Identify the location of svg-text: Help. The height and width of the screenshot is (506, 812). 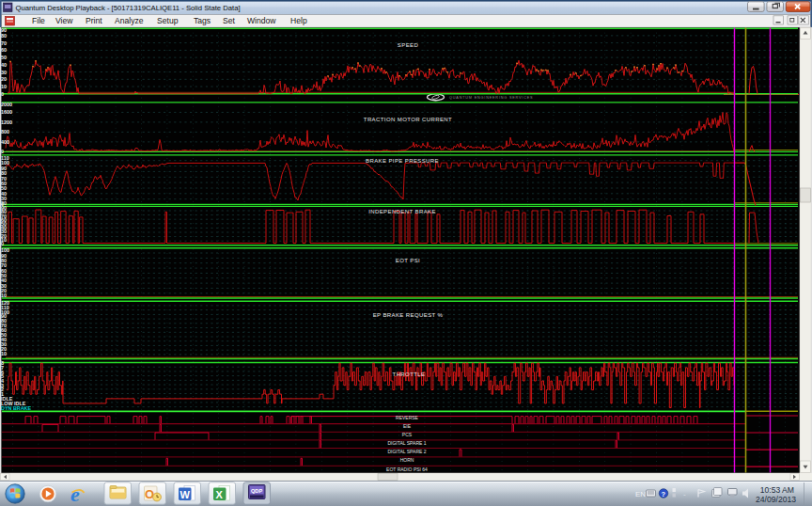
(299, 21).